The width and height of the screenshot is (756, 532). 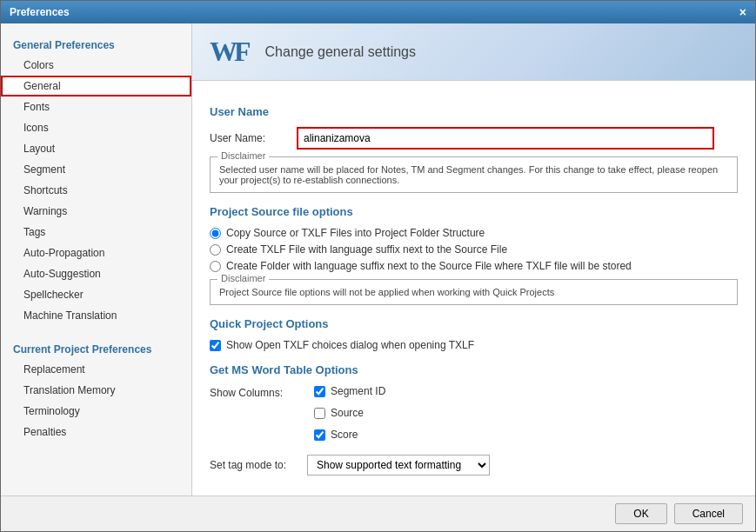 I want to click on set-tag-label: Set tag mode to:, so click(x=253, y=465).